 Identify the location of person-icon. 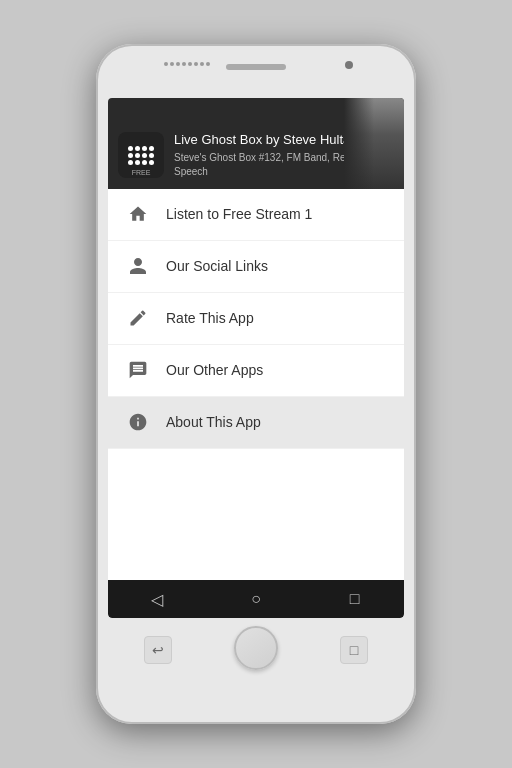
(138, 266).